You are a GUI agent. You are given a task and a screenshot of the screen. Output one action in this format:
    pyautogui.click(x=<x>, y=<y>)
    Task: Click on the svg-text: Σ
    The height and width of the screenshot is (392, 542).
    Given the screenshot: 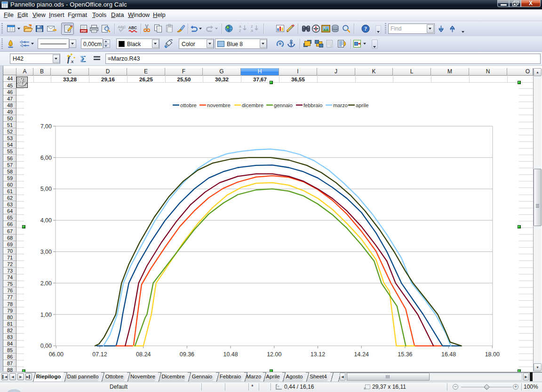 What is the action you would take?
    pyautogui.click(x=82, y=59)
    